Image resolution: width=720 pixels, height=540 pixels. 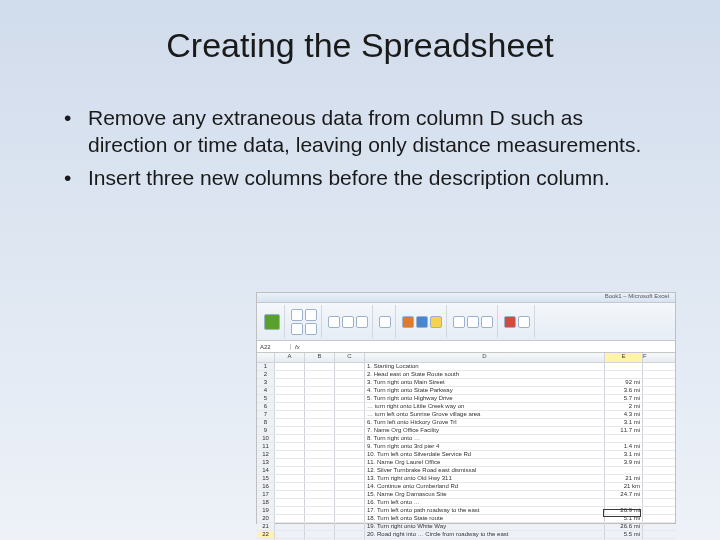 What do you see at coordinates (624, 462) in the screenshot?
I see `cell: 3.9 mi` at bounding box center [624, 462].